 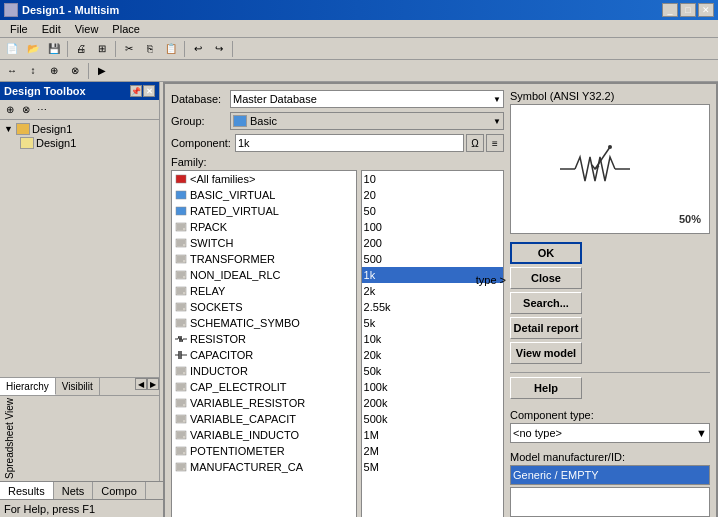 What do you see at coordinates (26, 110) in the screenshot?
I see `panel-tb-btn2: ⊗` at bounding box center [26, 110].